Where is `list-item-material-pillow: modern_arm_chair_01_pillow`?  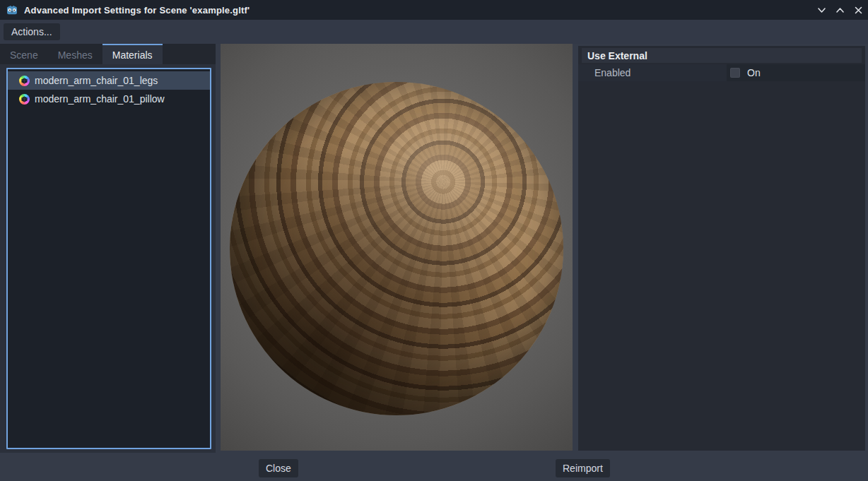
list-item-material-pillow: modern_arm_chair_01_pillow is located at coordinates (109, 99).